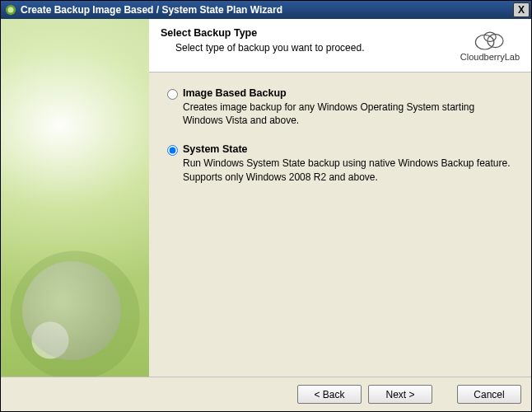  What do you see at coordinates (329, 394) in the screenshot?
I see `back-button: < Back` at bounding box center [329, 394].